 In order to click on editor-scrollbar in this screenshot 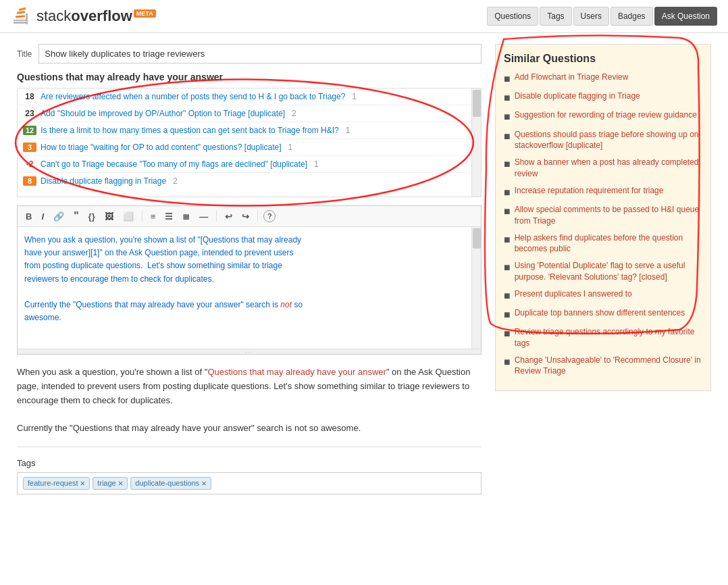, I will do `click(476, 288)`.